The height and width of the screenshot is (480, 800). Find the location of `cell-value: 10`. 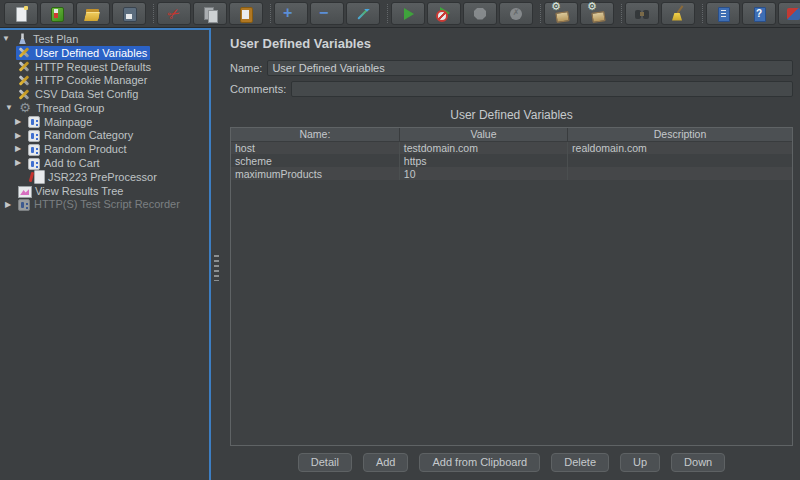

cell-value: 10 is located at coordinates (483, 174).